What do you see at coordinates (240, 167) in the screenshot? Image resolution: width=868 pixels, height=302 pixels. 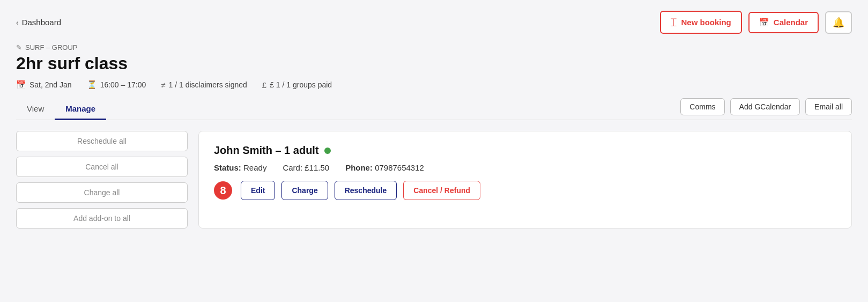 I see `status-field: Status: Ready` at bounding box center [240, 167].